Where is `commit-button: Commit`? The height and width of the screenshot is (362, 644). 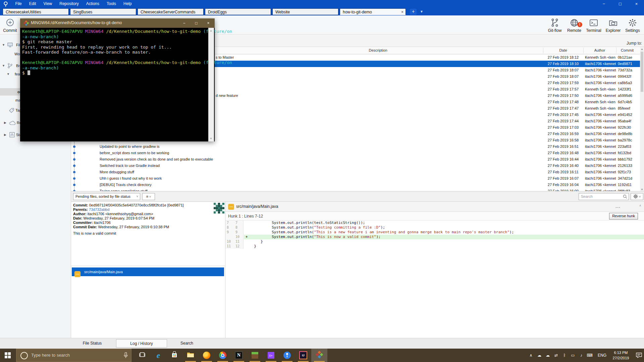
commit-button: Commit is located at coordinates (10, 25).